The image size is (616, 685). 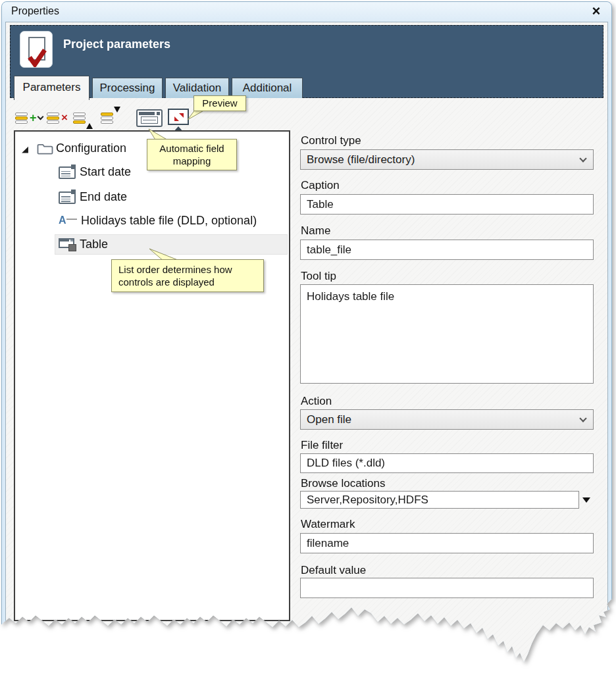 I want to click on preview-button, so click(x=178, y=116).